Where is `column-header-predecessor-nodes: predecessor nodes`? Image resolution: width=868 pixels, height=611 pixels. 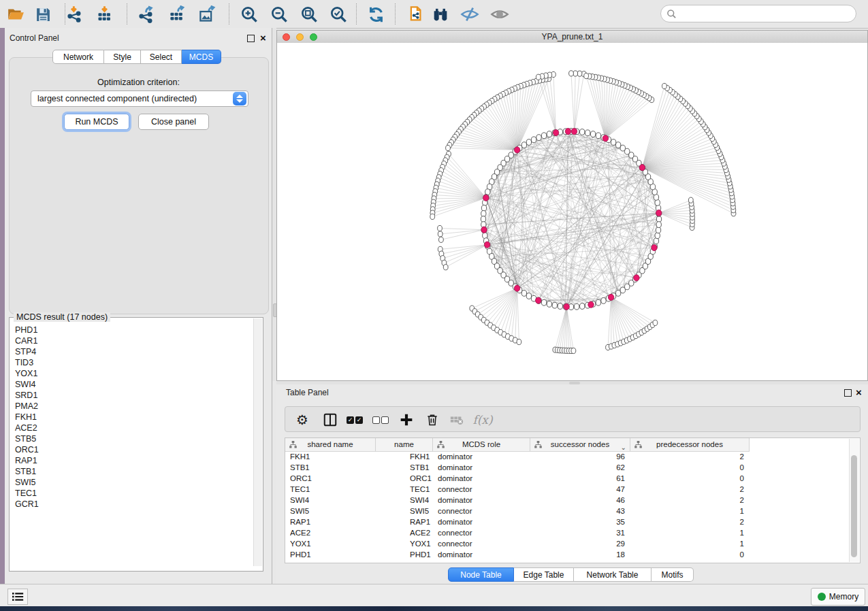 column-header-predecessor-nodes: predecessor nodes is located at coordinates (690, 445).